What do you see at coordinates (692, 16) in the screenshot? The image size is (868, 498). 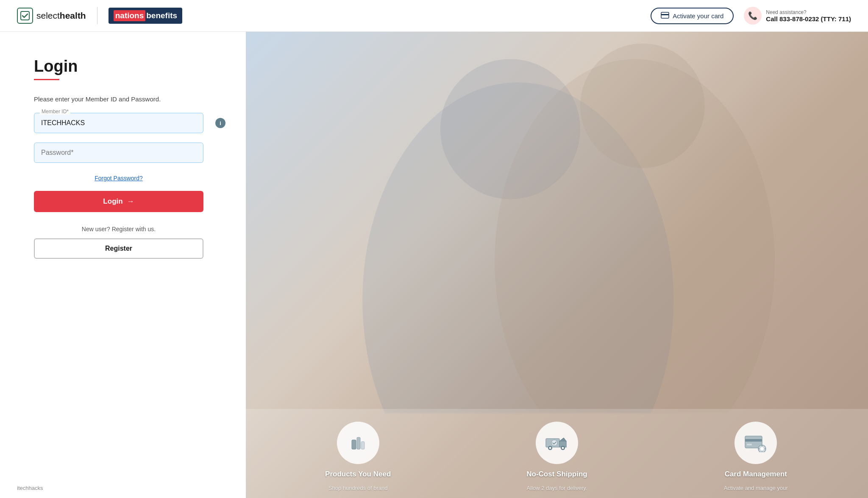 I see `activate-card-button: Activate your card` at bounding box center [692, 16].